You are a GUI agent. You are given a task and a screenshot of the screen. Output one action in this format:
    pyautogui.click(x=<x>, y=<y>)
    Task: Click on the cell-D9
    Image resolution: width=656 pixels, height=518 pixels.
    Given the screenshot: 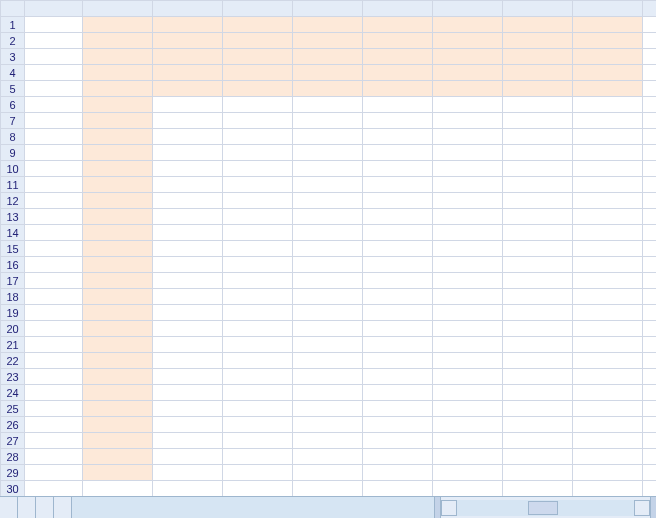 What is the action you would take?
    pyautogui.click(x=258, y=153)
    